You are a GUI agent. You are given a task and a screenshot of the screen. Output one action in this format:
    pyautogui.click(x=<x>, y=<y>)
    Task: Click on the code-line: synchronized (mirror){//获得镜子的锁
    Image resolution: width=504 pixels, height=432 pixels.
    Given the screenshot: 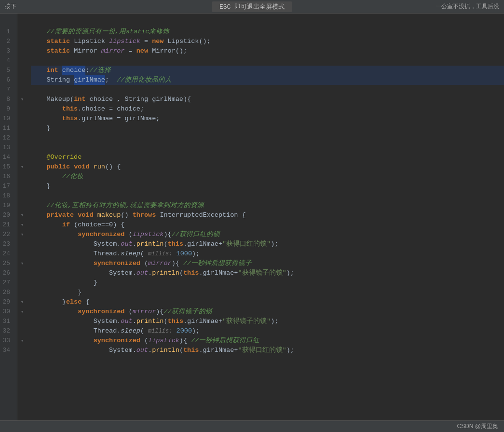 What is the action you would take?
    pyautogui.click(x=267, y=312)
    